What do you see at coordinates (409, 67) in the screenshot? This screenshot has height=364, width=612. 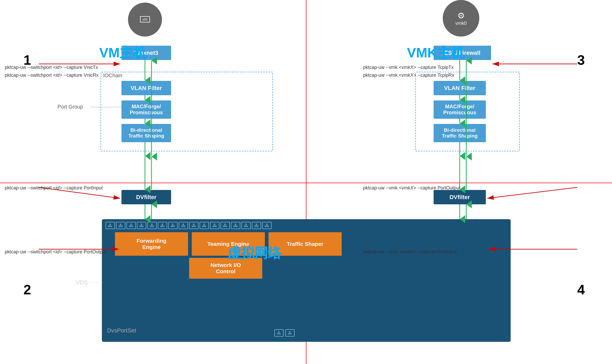 I see `cmd-vmk-tx: pktcap-uw --vmk <vmkX> --capture TcpipTx` at bounding box center [409, 67].